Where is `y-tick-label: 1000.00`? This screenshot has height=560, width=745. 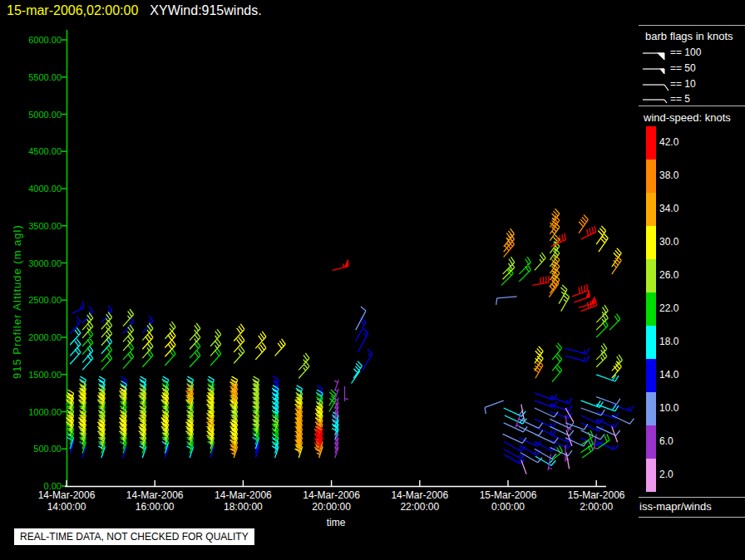
y-tick-label: 1000.00 is located at coordinates (31, 412).